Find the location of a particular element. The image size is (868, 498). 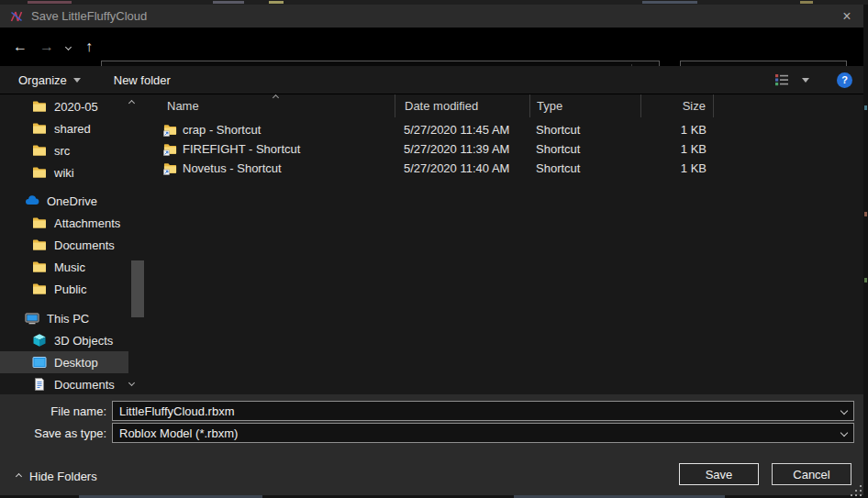

views-dropdown-icon is located at coordinates (806, 81).